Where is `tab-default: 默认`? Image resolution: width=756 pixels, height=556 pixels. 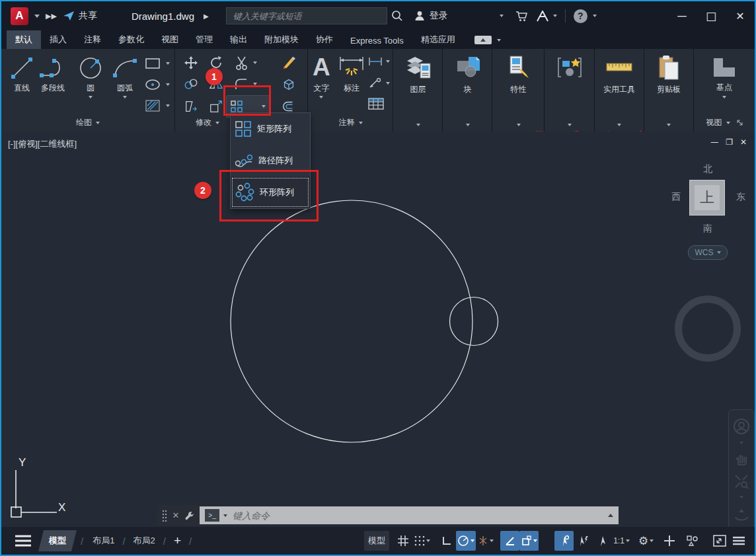
tab-default: 默认 is located at coordinates (24, 40).